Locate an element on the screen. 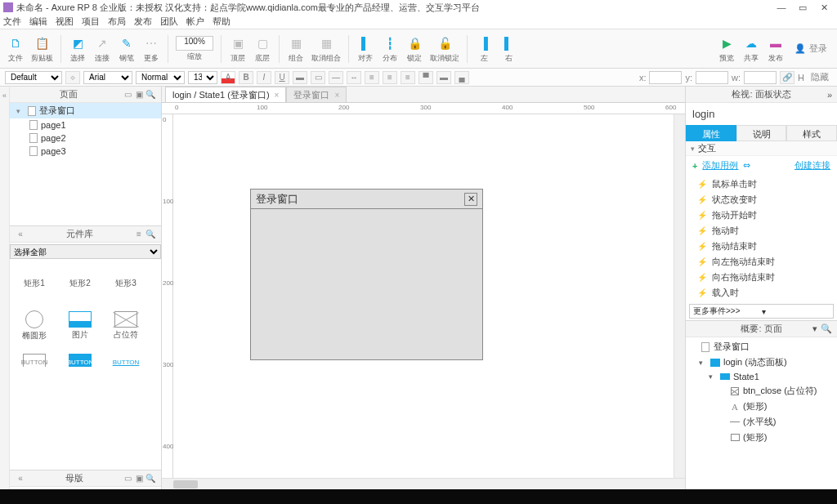  add-case-link: 添加用例 is located at coordinates (720, 165).